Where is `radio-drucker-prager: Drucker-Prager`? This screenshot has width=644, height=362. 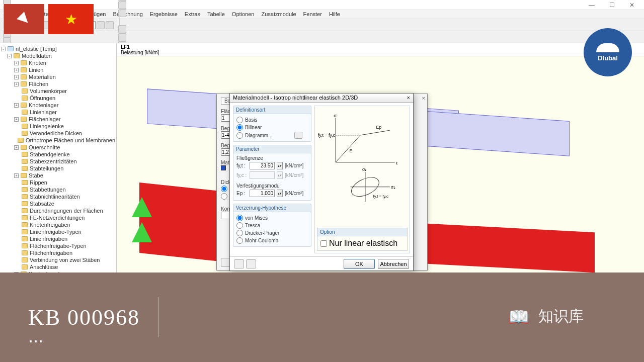 radio-drucker-prager: Drucker-Prager is located at coordinates (272, 233).